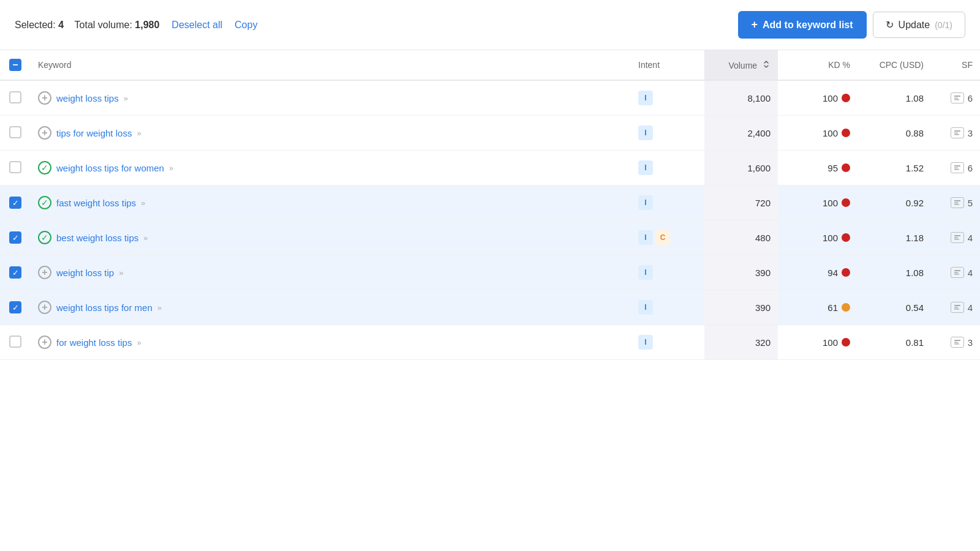  What do you see at coordinates (85, 273) in the screenshot?
I see `keyword-link: weight loss tip` at bounding box center [85, 273].